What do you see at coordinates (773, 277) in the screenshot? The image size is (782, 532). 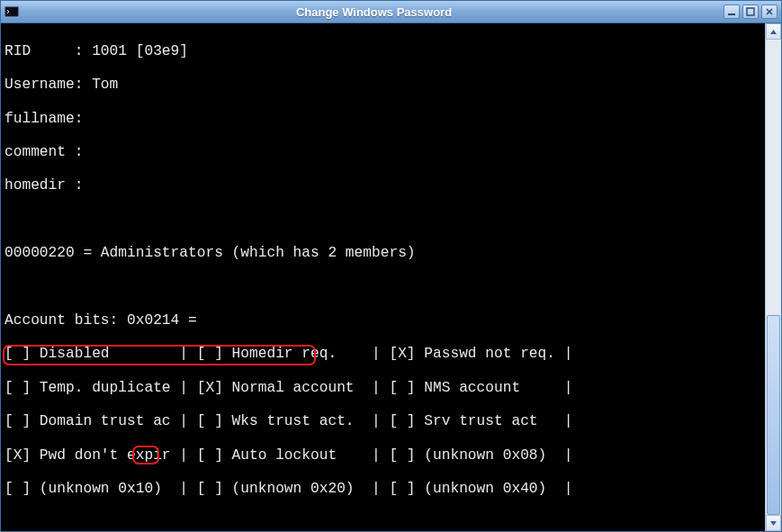 I see `vertical-scrollbar` at bounding box center [773, 277].